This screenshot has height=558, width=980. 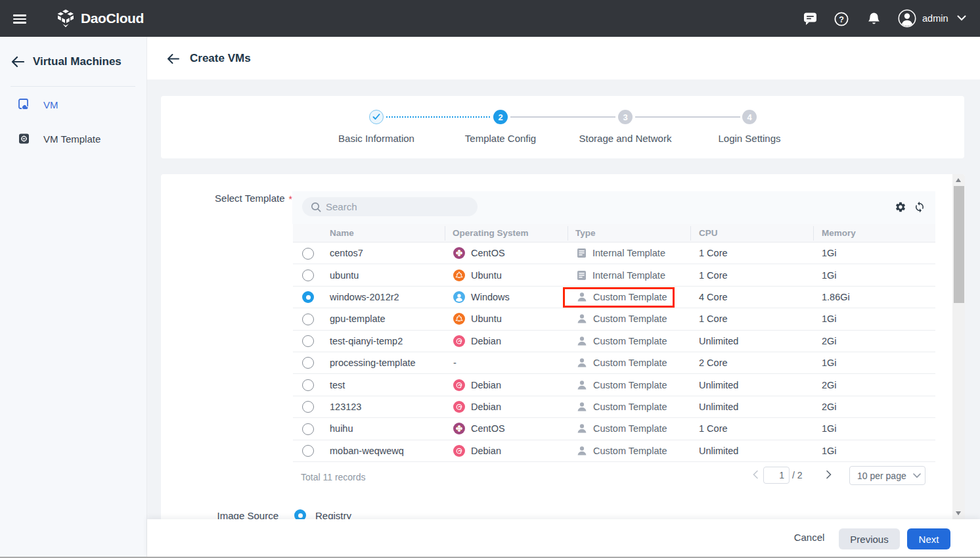 What do you see at coordinates (749, 138) in the screenshot?
I see `step-4-label: Login Settings` at bounding box center [749, 138].